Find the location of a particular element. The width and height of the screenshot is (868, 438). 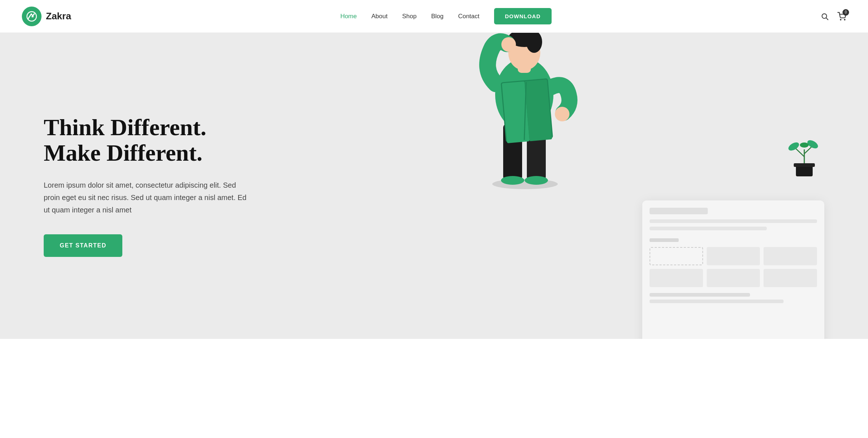

main-nav: Home About Shop Blog Contact DOWNLOAD is located at coordinates (446, 16).